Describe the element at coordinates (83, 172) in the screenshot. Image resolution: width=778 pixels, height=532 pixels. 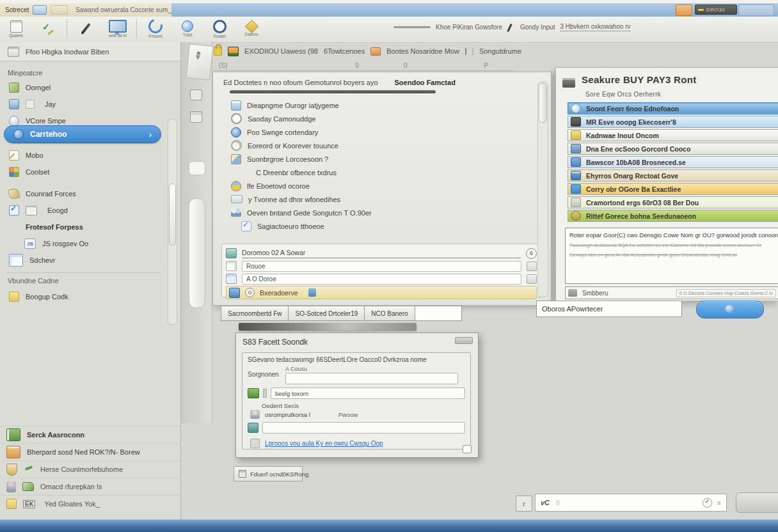
I see `sidebar-item-coolset: Coolset` at that location.